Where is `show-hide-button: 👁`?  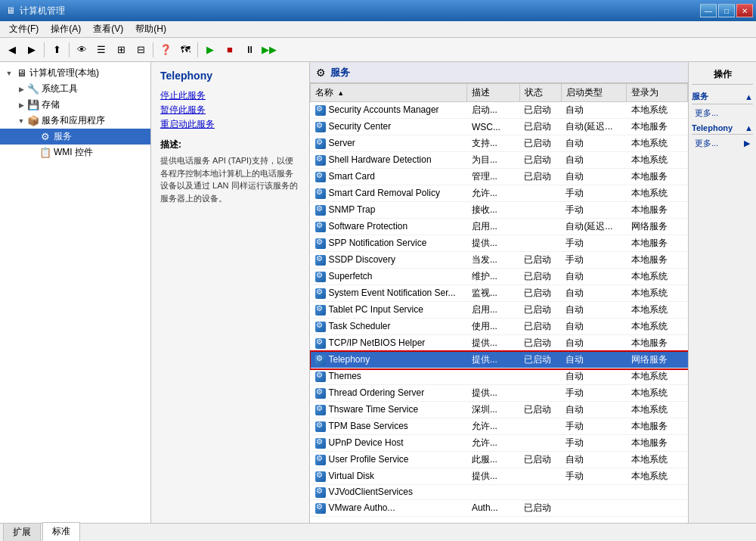
show-hide-button: 👁 is located at coordinates (82, 50).